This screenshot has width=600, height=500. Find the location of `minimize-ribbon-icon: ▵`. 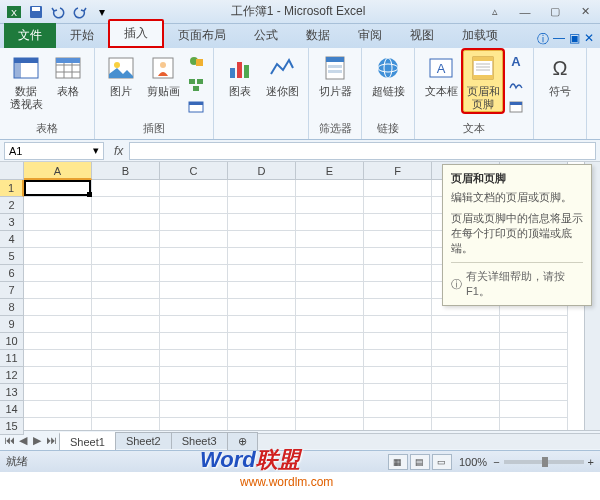

minimize-ribbon-icon: ▵ is located at coordinates (495, 12).